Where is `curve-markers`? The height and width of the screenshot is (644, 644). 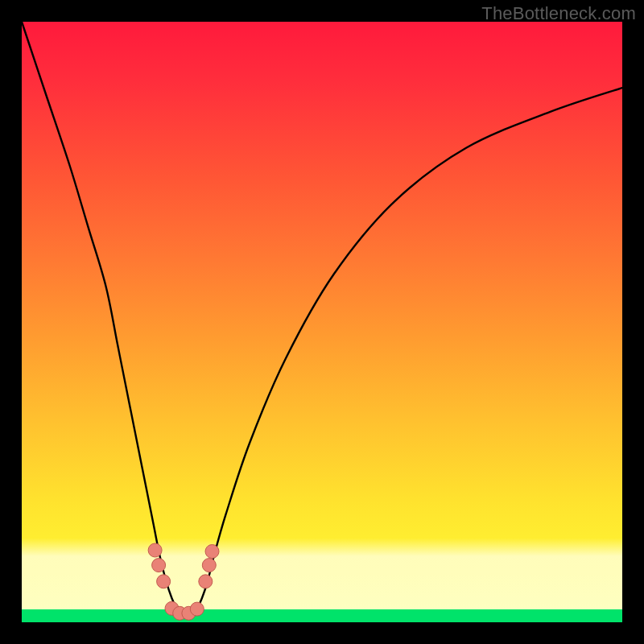 curve-markers is located at coordinates (184, 581).